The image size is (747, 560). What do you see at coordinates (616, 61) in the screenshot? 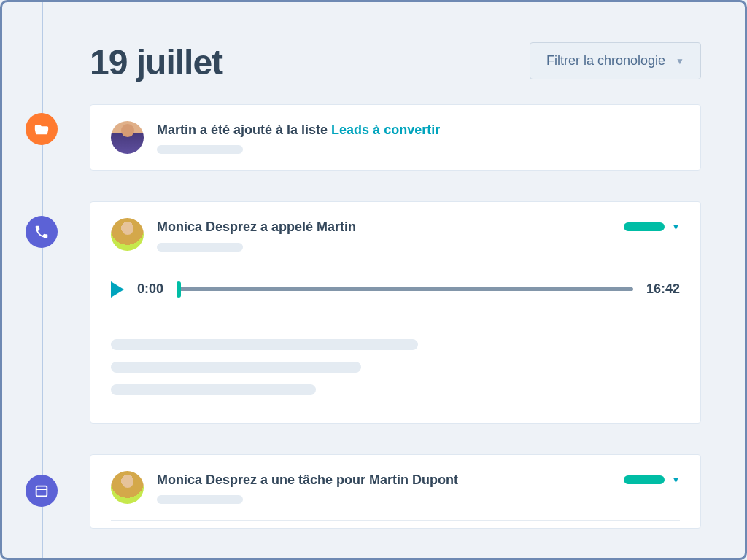
I see `filter-timeline-button: Filtrer la chronologie ▼` at bounding box center [616, 61].